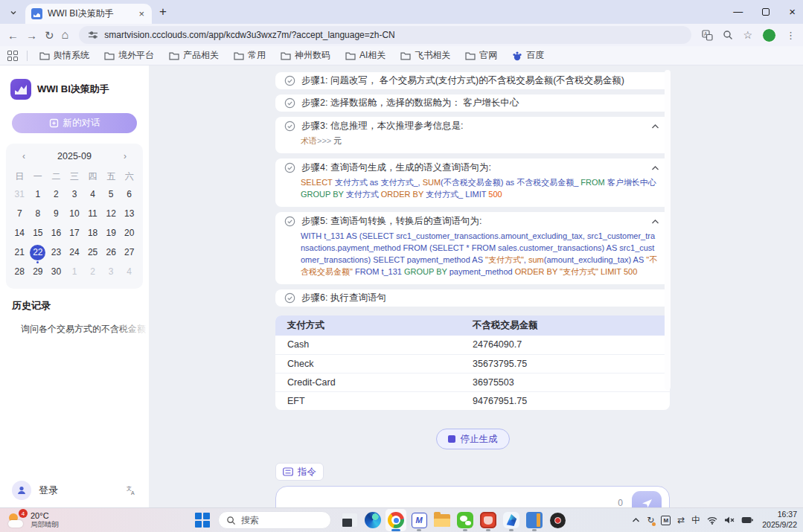 The width and height of the screenshot is (803, 532). Describe the element at coordinates (419, 520) in the screenshot. I see `taskbar-app-m-doc: M` at that location.